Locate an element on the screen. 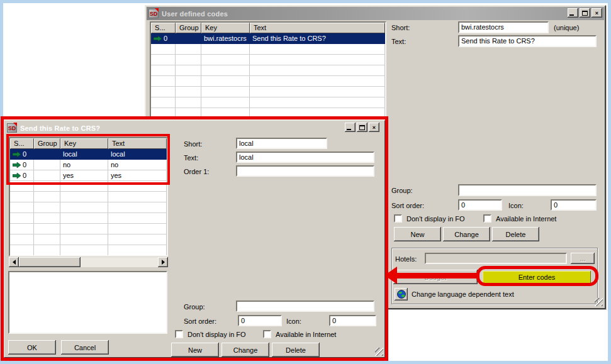  hotels-browse-button: ... is located at coordinates (583, 258).